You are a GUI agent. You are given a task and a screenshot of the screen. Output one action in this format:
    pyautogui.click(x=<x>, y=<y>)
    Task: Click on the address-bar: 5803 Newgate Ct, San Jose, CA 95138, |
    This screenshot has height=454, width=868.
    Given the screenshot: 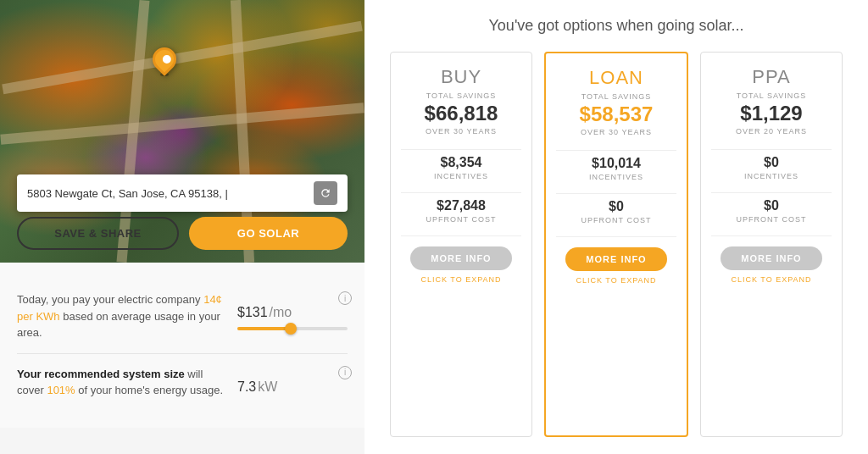 What is the action you would take?
    pyautogui.click(x=182, y=193)
    